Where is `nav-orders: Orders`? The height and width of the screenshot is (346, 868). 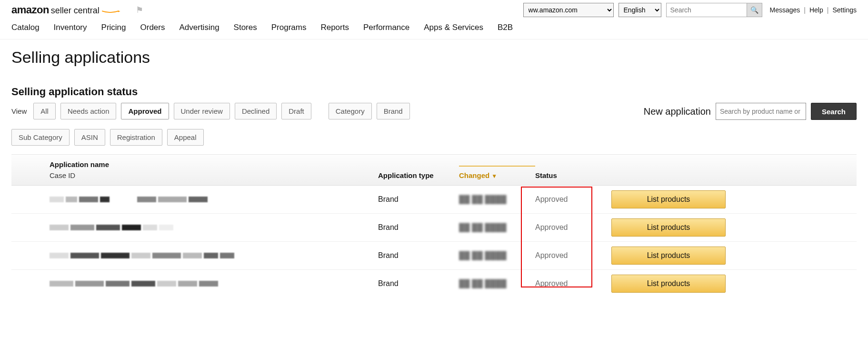 nav-orders: Orders is located at coordinates (153, 28).